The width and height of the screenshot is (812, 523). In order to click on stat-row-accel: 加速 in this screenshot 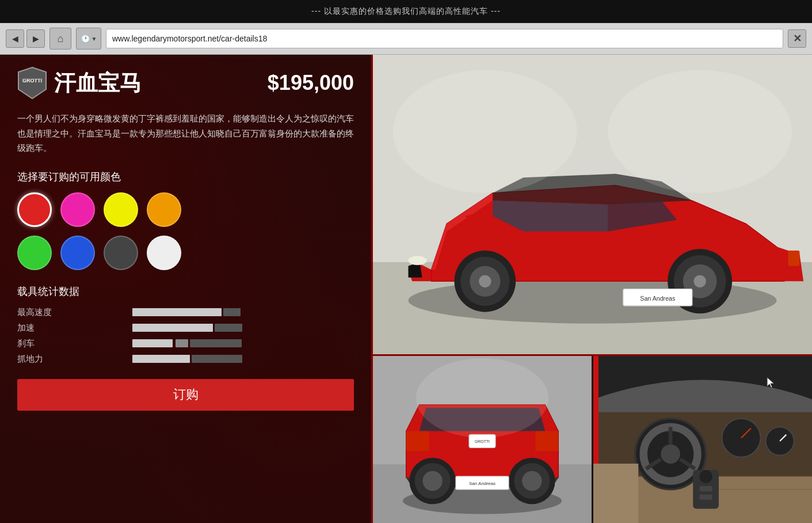, I will do `click(185, 328)`.